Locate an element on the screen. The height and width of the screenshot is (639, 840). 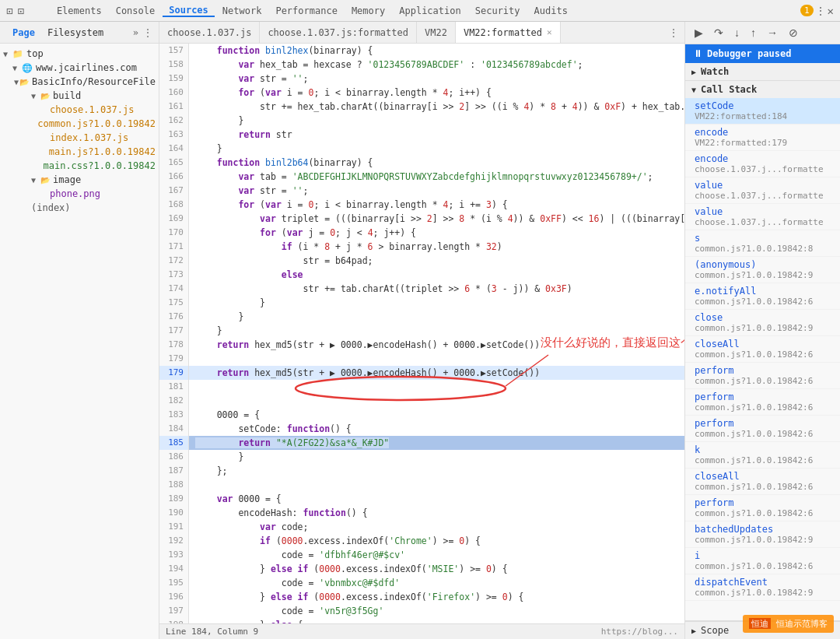
call-stack-loc-k: common.js?1.0.0.19842:6 is located at coordinates (762, 461).